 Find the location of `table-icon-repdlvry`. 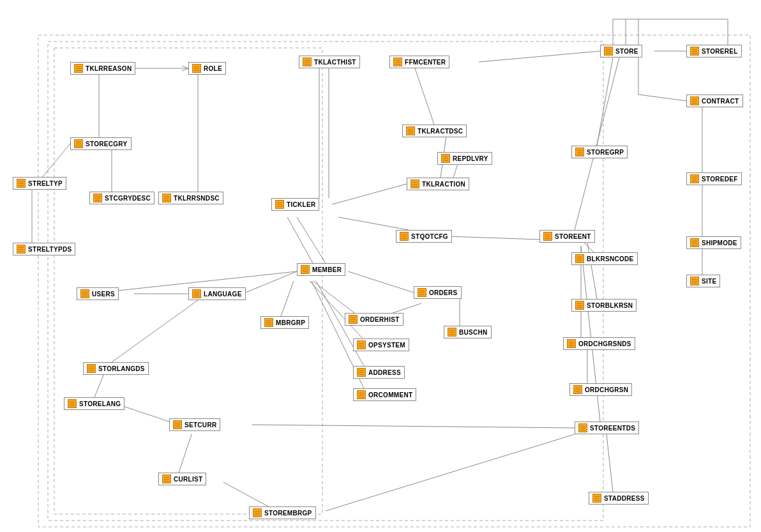

table-icon-repdlvry is located at coordinates (446, 158).